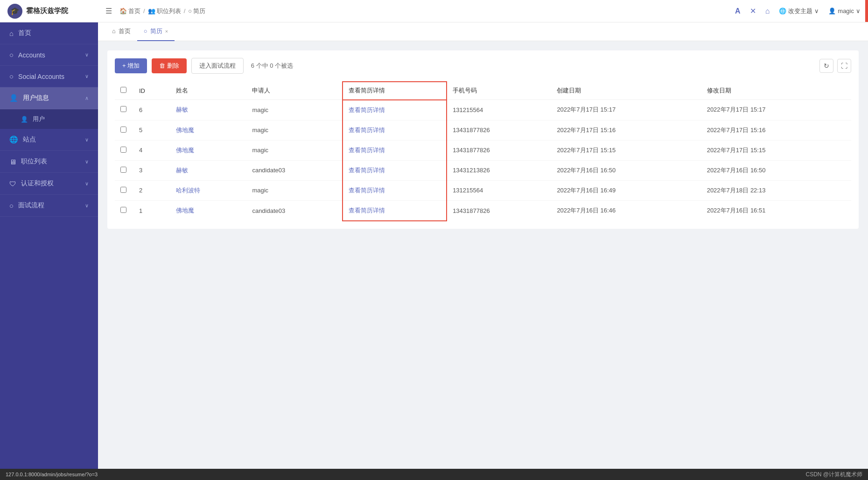  Describe the element at coordinates (826, 66) in the screenshot. I see `refresh-button: ↻` at that location.